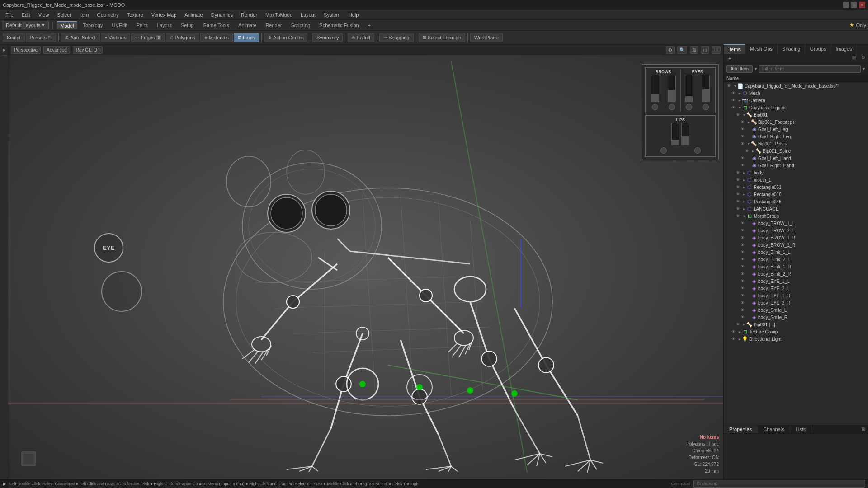 This screenshot has width=868, height=488. I want to click on workplane-button: WorkPlane, so click(486, 38).